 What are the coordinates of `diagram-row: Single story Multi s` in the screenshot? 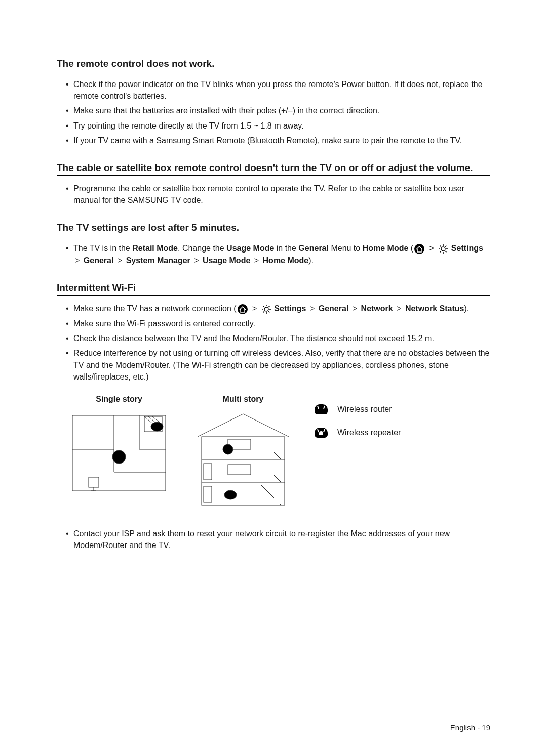 It's located at (274, 452).